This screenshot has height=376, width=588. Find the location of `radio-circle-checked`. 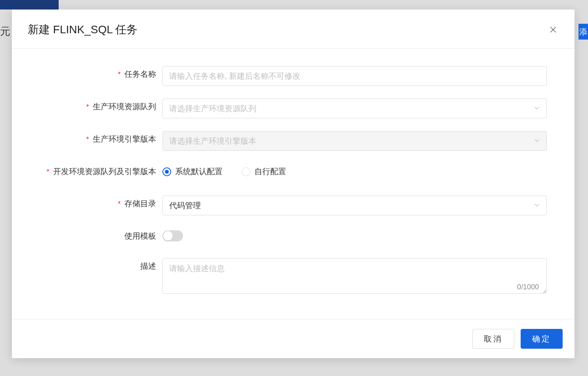

radio-circle-checked is located at coordinates (167, 172).